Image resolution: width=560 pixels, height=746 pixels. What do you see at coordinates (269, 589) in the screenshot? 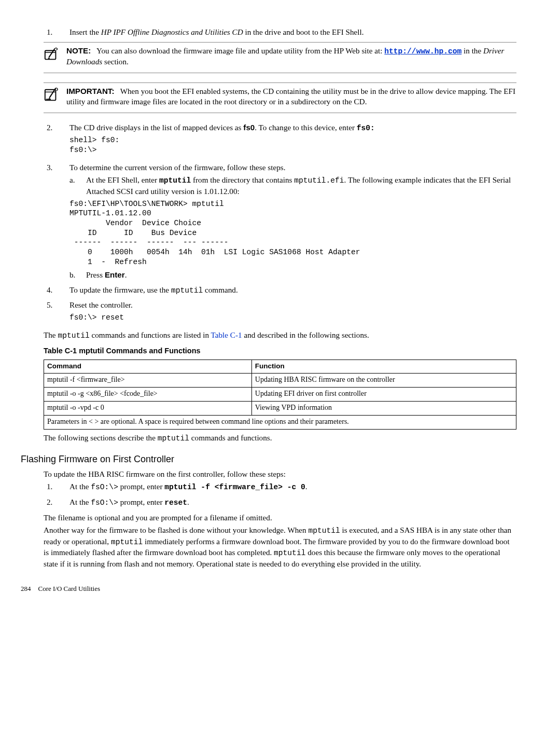
I see `page-footer: 284 Core I/O Card Utilities` at bounding box center [269, 589].